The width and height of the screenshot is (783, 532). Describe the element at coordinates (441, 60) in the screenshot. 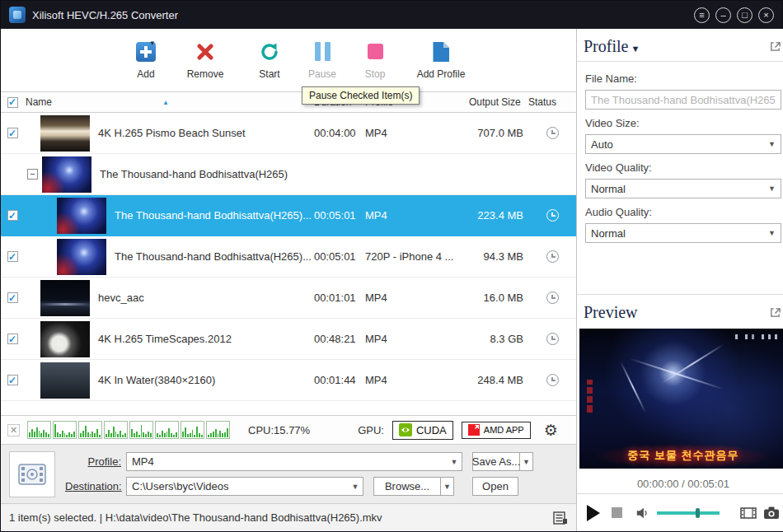

I see `add-profile-button: Add Profile` at that location.